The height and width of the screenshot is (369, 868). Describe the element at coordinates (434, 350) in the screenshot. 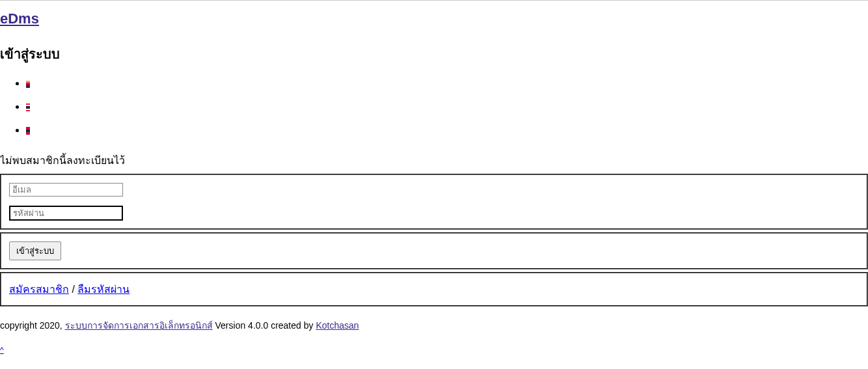

I see `scroll-top-link: ^` at that location.